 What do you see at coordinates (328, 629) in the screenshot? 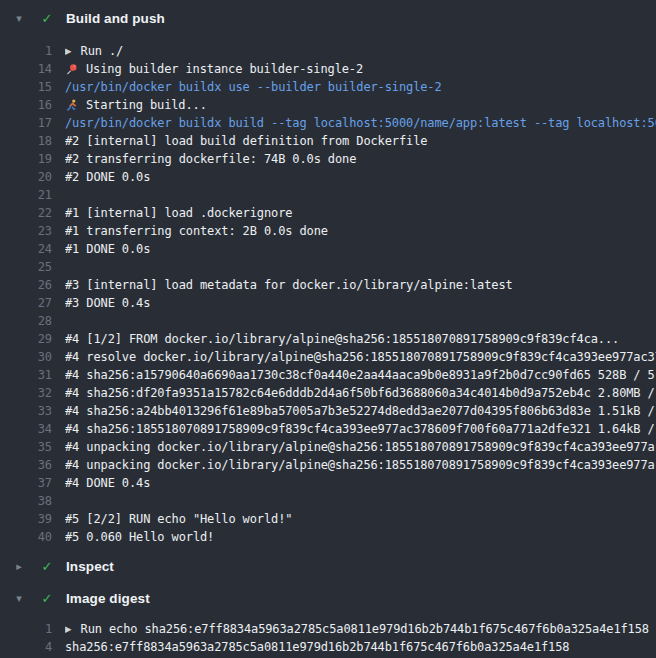
I see `log-line: 1▶Run echo sha256:e7ff8834a5963a2785c5a0…` at bounding box center [328, 629].